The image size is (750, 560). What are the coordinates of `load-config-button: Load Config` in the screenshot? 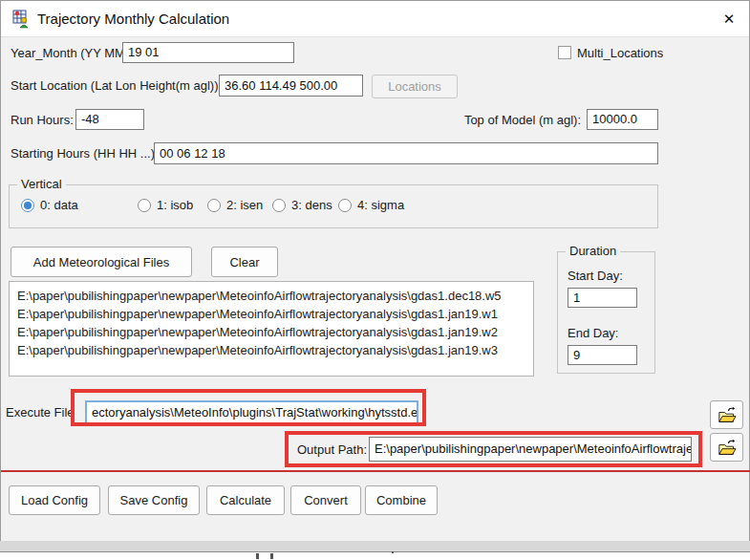 It's located at (54, 501).